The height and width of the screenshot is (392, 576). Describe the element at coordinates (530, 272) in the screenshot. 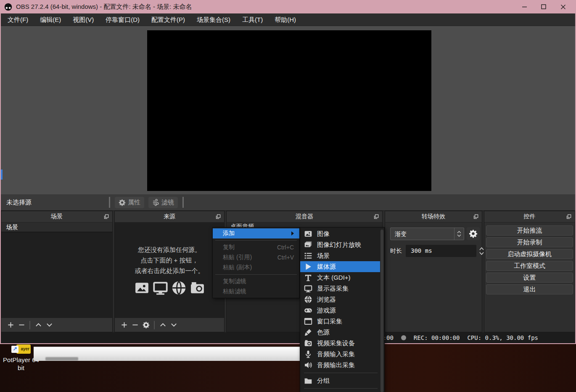

I see `controls-panel: 控件 开始推流开始录制启动虚拟摄像机工作室模式设置退出` at that location.